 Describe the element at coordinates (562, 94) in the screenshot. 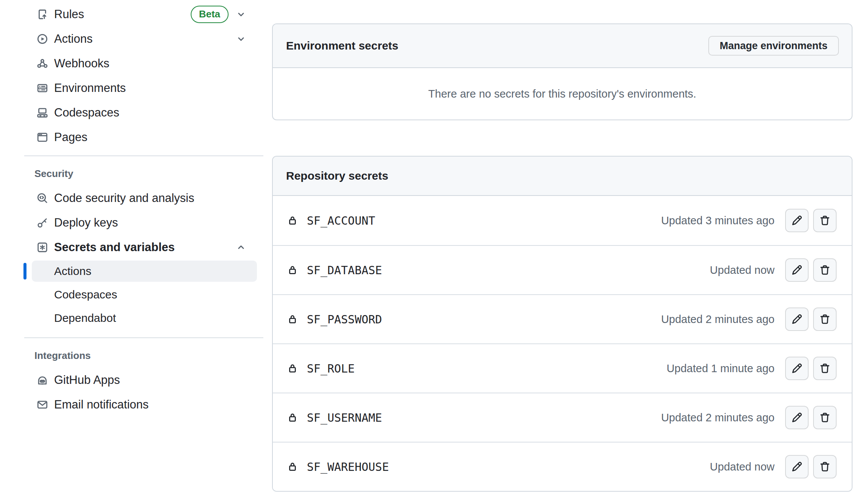

I see `empty-state-text: There are no secrets for this repository…` at that location.